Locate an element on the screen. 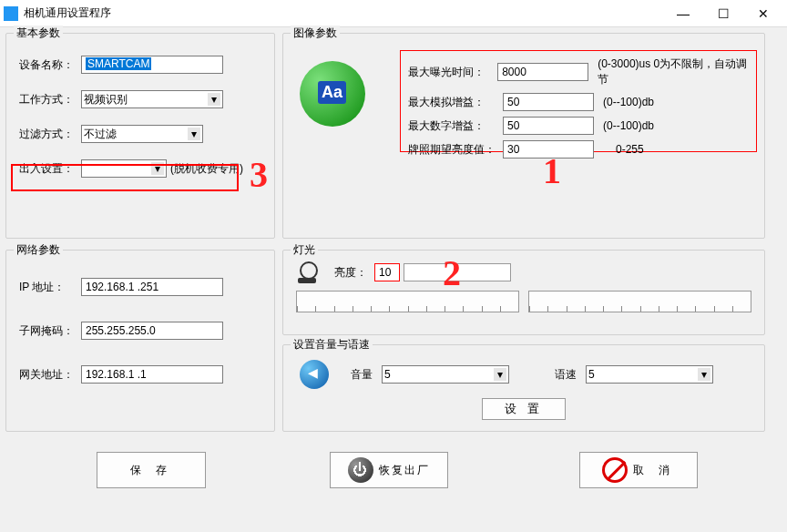  power-icon is located at coordinates (361, 470).